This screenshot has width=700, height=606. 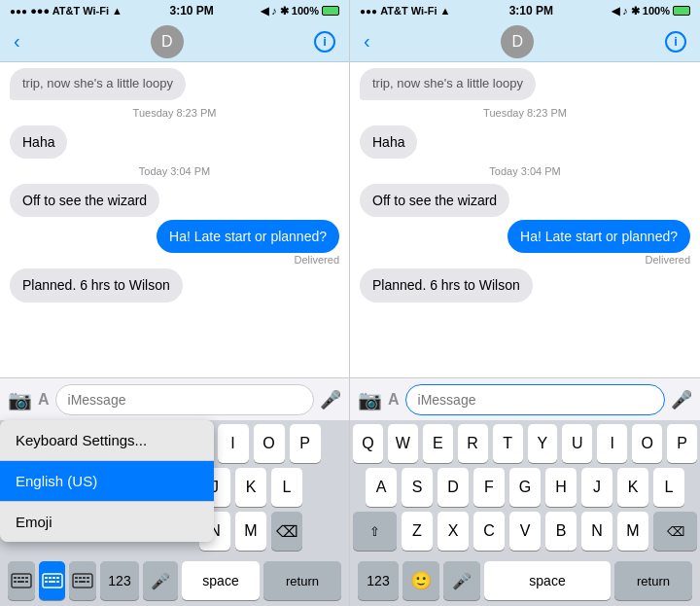 I want to click on left-msg-partial: trip, now she's a little loopy, so click(x=97, y=84).